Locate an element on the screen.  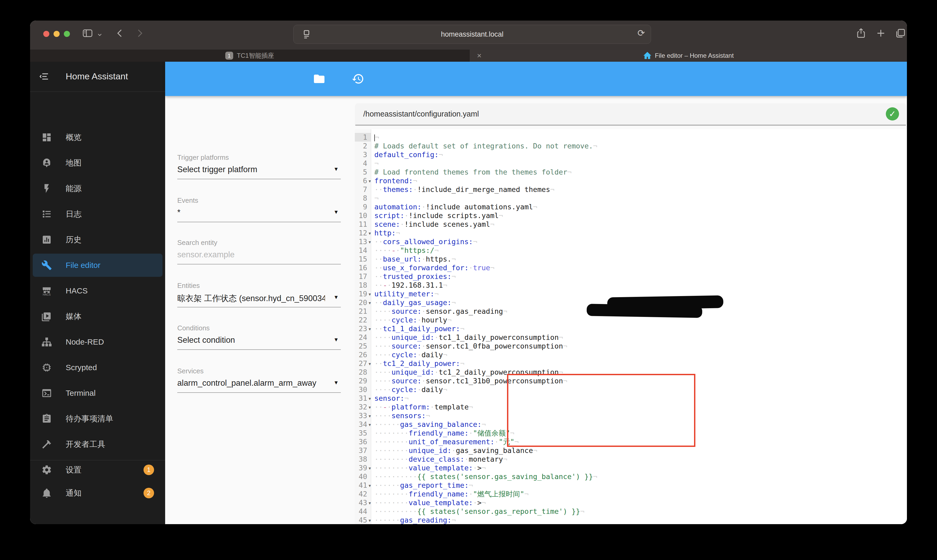
code-line-40: 40··········{{ states('sensor.gas_saving… is located at coordinates (631, 476).